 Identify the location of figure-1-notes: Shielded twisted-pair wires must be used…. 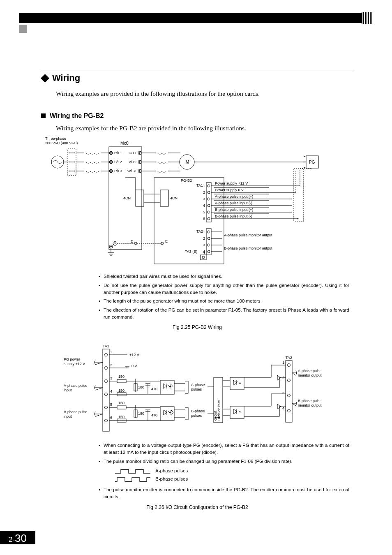
(224, 297).